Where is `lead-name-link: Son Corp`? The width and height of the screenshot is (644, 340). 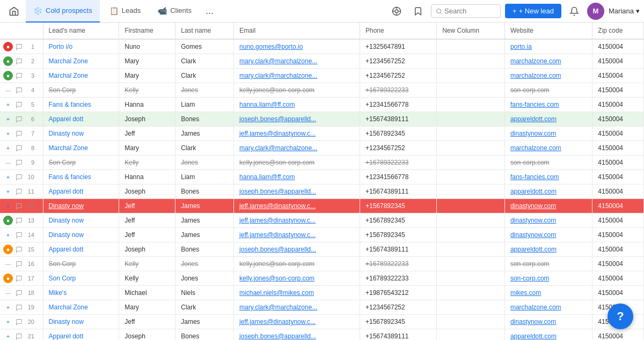 lead-name-link: Son Corp is located at coordinates (62, 162).